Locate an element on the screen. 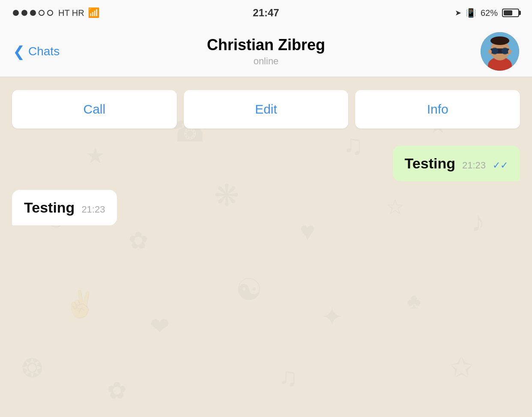 The width and height of the screenshot is (532, 417). edit-button: Edit is located at coordinates (266, 109).